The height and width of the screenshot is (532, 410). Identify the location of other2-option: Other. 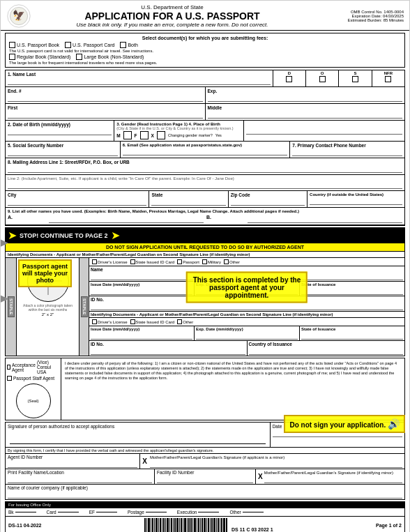
(185, 322).